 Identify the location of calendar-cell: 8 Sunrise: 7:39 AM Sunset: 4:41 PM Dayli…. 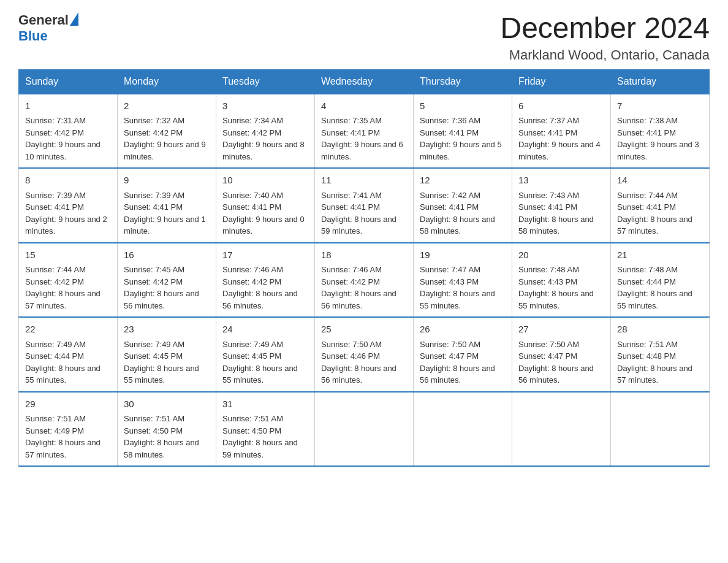
(69, 205).